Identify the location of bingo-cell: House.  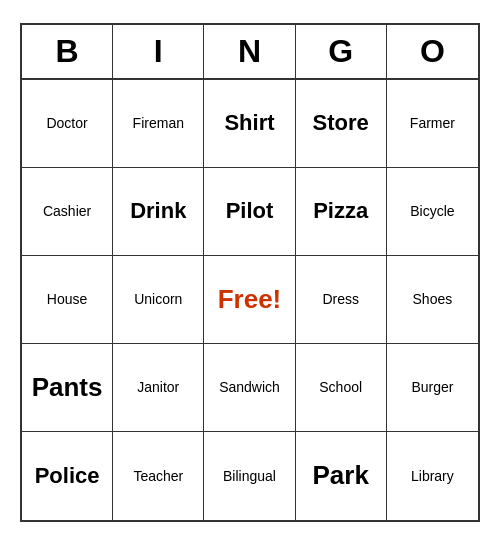
(68, 300).